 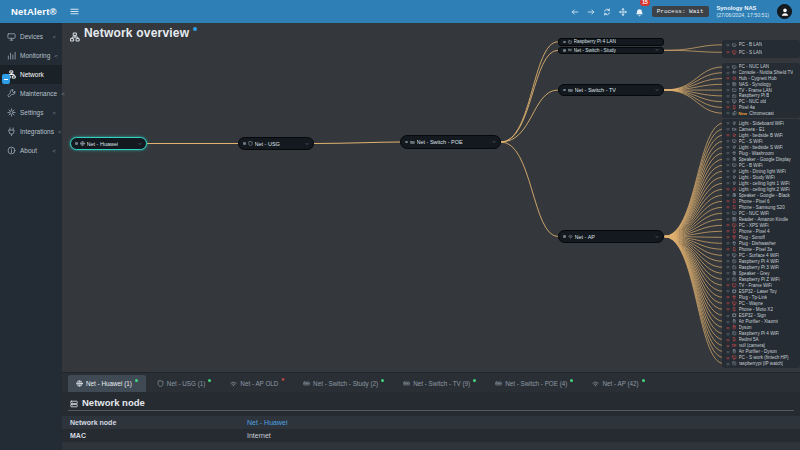 I want to click on device-label: Reader - Amazon Kindle, so click(x=764, y=220).